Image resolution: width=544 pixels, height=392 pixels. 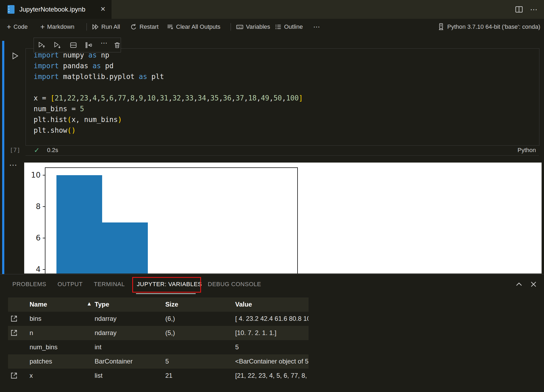 I want to click on y-tick-label: 4, so click(x=32, y=269).